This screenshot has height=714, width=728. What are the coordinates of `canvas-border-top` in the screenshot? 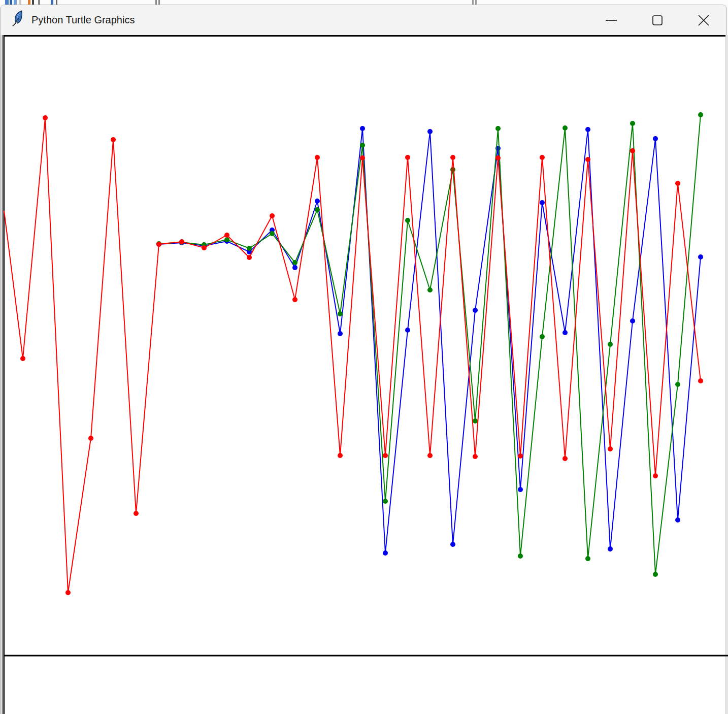 It's located at (364, 36).